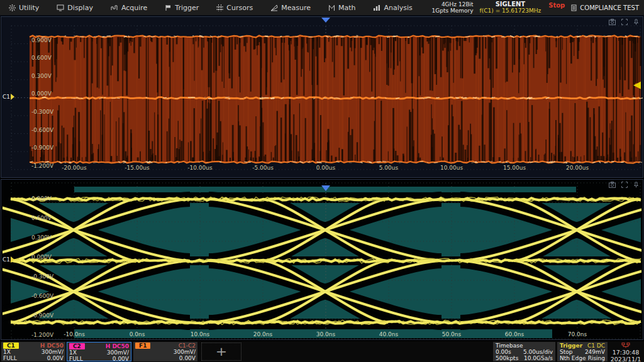 The height and width of the screenshot is (362, 644). What do you see at coordinates (9, 97) in the screenshot?
I see `channel-c1-offset-marker: C1` at bounding box center [9, 97].